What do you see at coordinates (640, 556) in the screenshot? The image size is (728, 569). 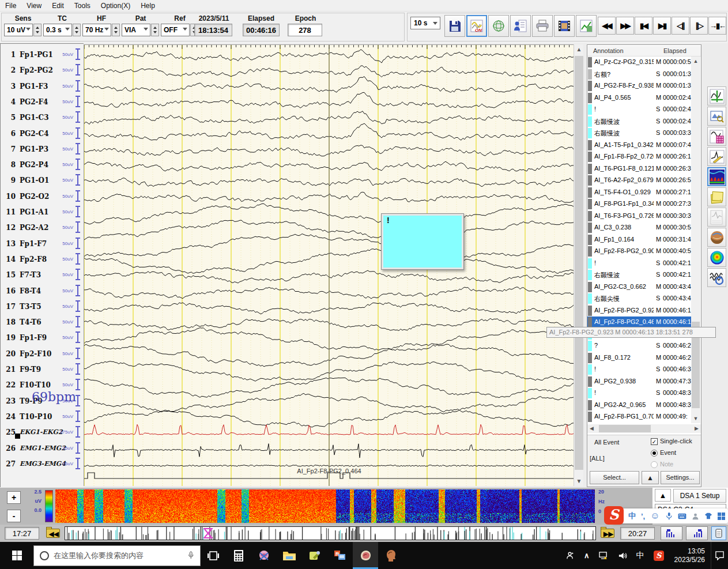 I see `ime-mode-icon: 中` at bounding box center [640, 556].